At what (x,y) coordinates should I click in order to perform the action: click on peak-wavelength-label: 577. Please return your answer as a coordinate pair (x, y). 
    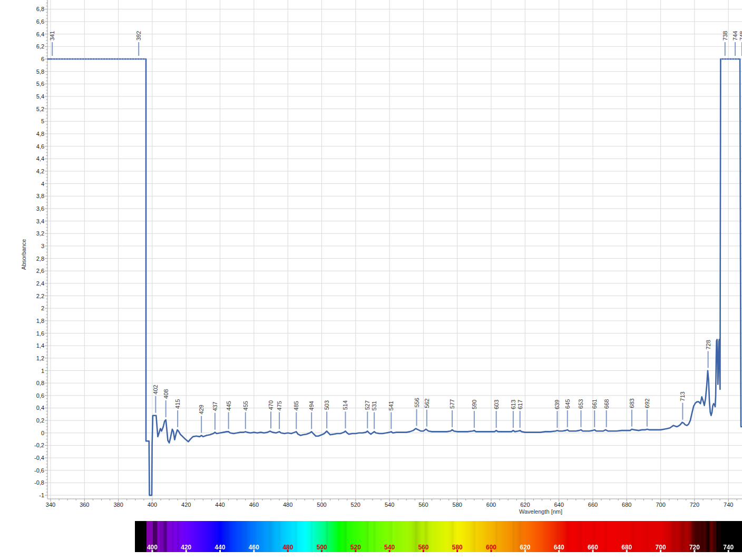
    Looking at the image, I should click on (452, 404).